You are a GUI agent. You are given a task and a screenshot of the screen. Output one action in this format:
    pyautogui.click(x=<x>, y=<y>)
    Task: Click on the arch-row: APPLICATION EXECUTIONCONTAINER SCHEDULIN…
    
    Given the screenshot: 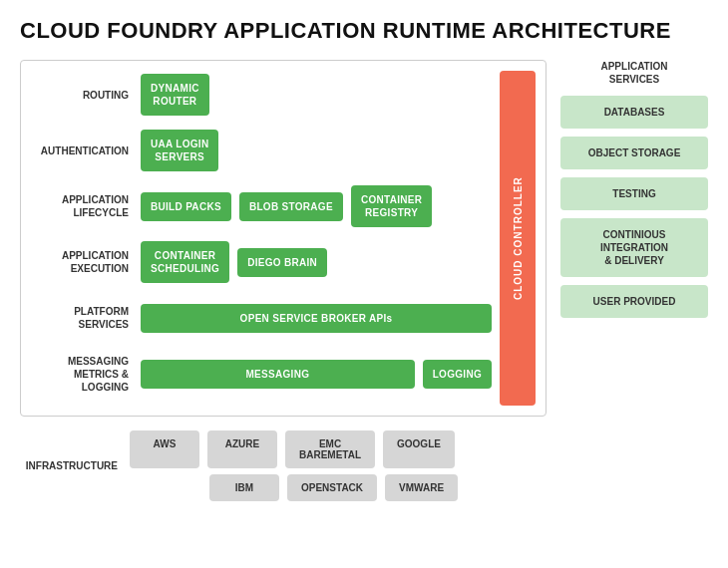 What is the action you would take?
    pyautogui.click(x=261, y=262)
    